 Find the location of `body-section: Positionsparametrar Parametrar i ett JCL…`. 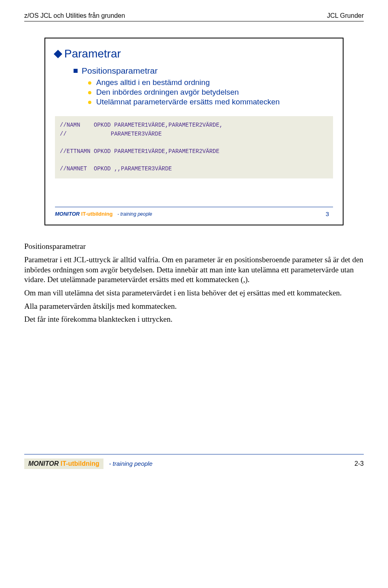

body-section: Positionsparametrar Parametrar i ett JCL… is located at coordinates (194, 283).